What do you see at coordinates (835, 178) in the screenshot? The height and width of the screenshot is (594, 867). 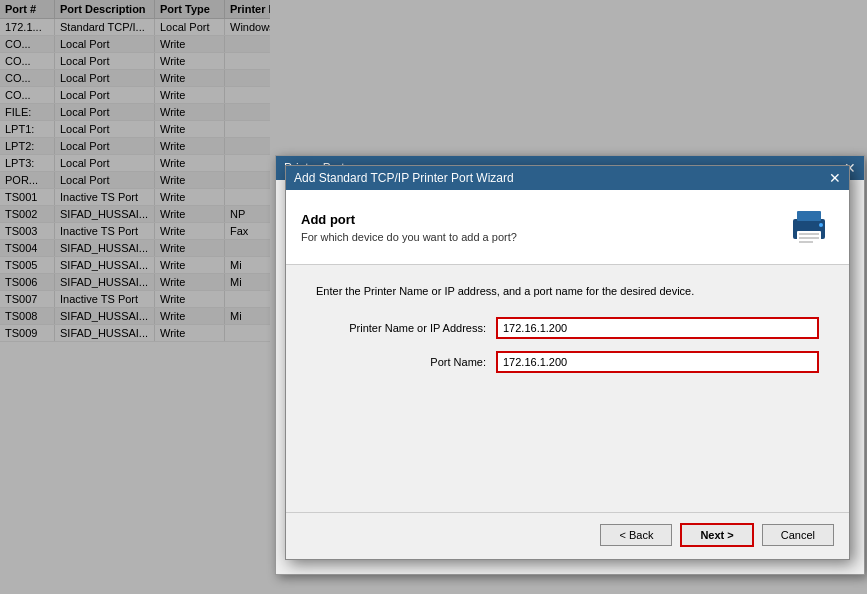 I see `wizard-close-button: ✕` at bounding box center [835, 178].